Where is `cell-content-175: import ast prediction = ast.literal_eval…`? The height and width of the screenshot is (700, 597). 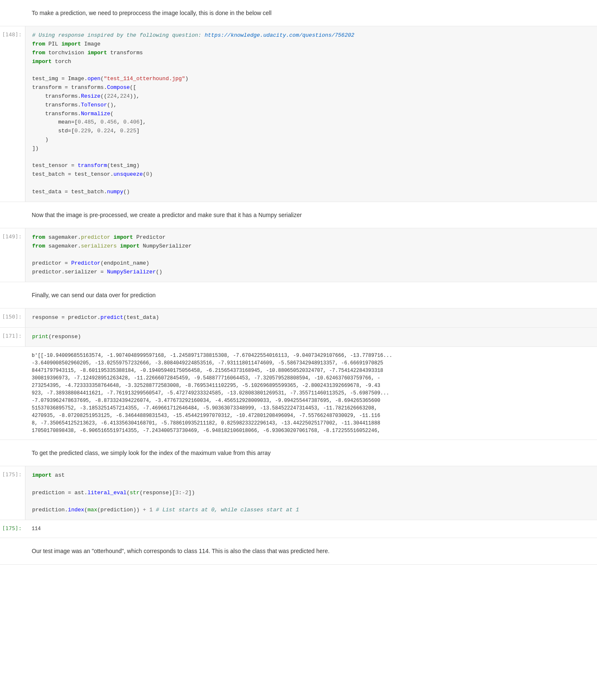 cell-content-175: import ast prediction = ast.literal_eval… is located at coordinates (311, 493).